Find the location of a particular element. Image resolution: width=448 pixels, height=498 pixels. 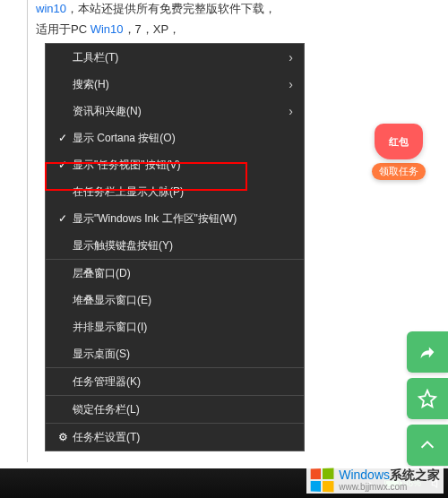

menu-item-0: 工具栏(T)› is located at coordinates (175, 57).